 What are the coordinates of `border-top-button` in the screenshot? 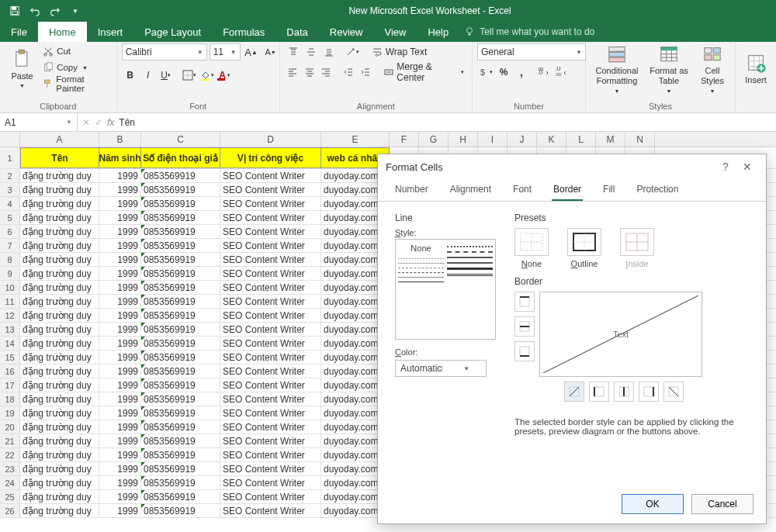 It's located at (525, 302).